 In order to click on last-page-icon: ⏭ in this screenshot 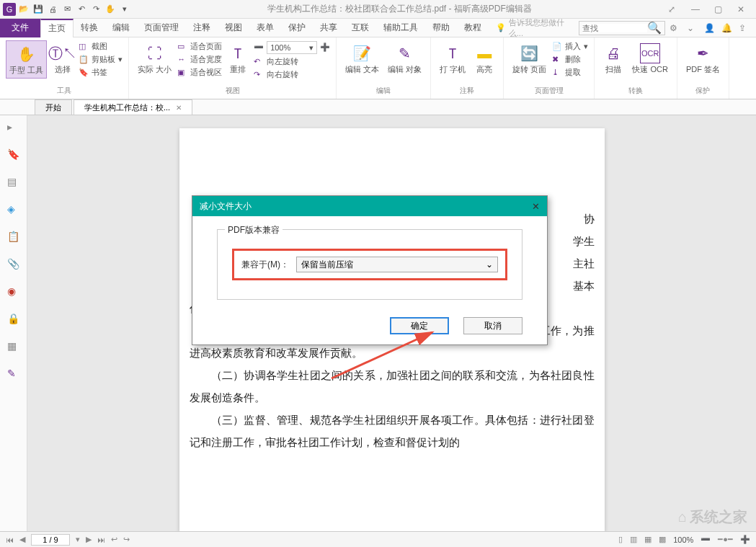, I will do `click(101, 540)`.